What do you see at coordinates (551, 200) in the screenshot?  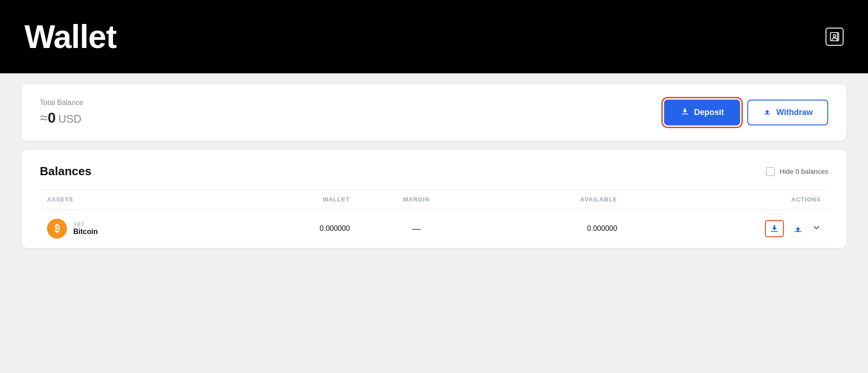 I see `col-available: AVAILABLE` at bounding box center [551, 200].